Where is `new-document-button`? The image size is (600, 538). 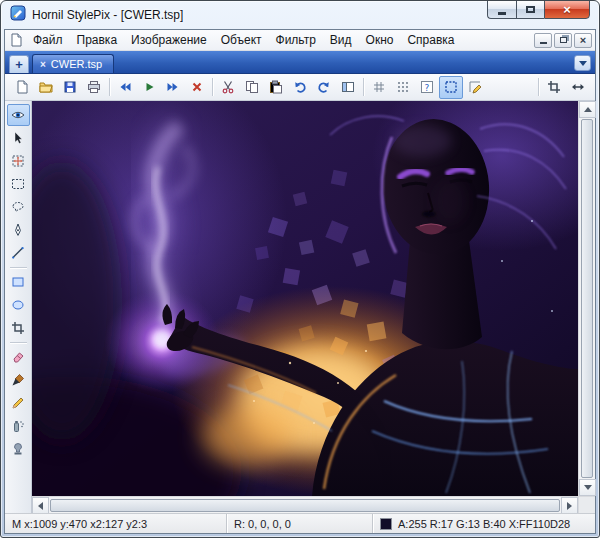 new-document-button is located at coordinates (22, 88).